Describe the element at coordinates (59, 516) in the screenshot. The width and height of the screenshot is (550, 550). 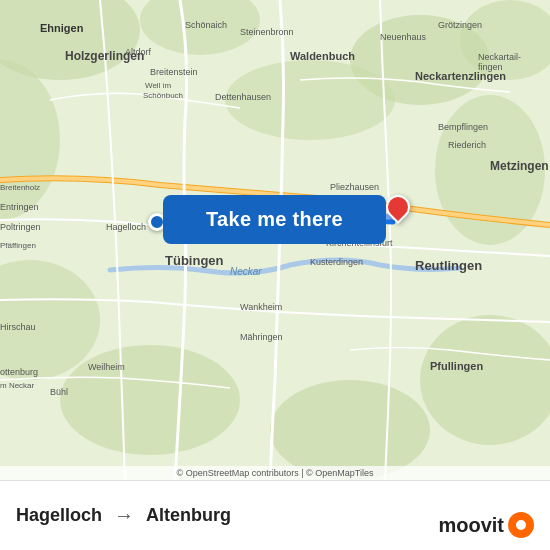
I see `origin-name: Hagelloch` at that location.